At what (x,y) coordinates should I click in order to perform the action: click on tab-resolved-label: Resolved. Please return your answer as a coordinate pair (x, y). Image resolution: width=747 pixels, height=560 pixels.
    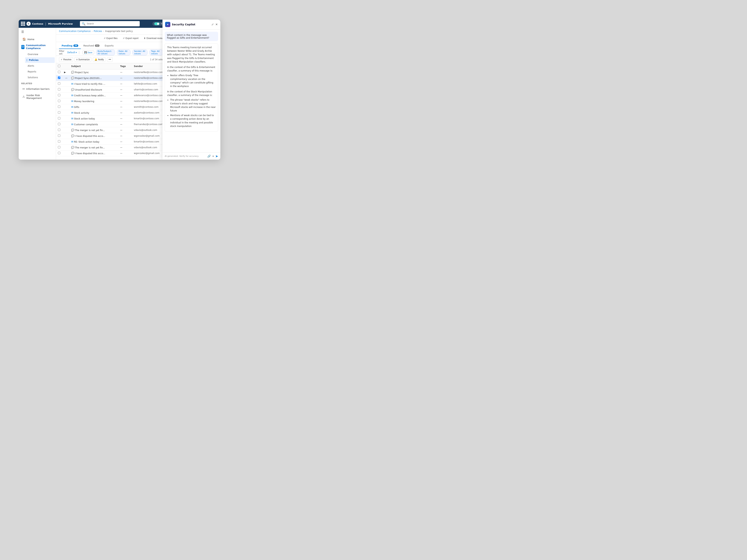
    Looking at the image, I should click on (88, 46).